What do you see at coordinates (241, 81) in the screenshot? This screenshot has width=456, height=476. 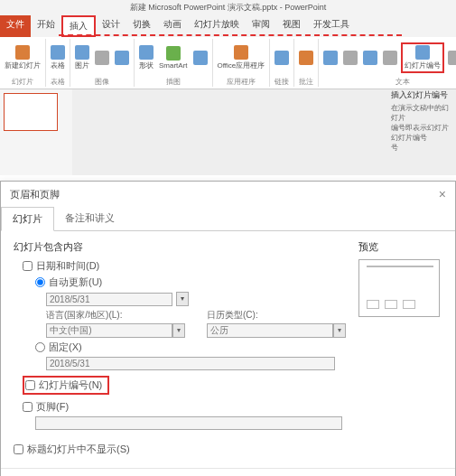 I see `group-apps: 应用程序` at bounding box center [241, 81].